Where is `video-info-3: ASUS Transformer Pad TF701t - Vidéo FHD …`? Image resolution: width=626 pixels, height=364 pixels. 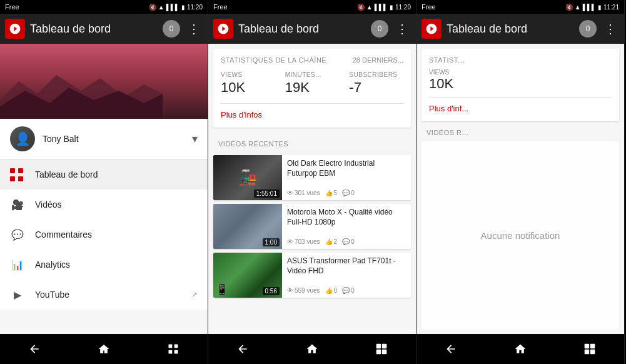
video-info-3: ASUS Transformer Pad TF701t - Vidéo FHD … is located at coordinates (346, 275).